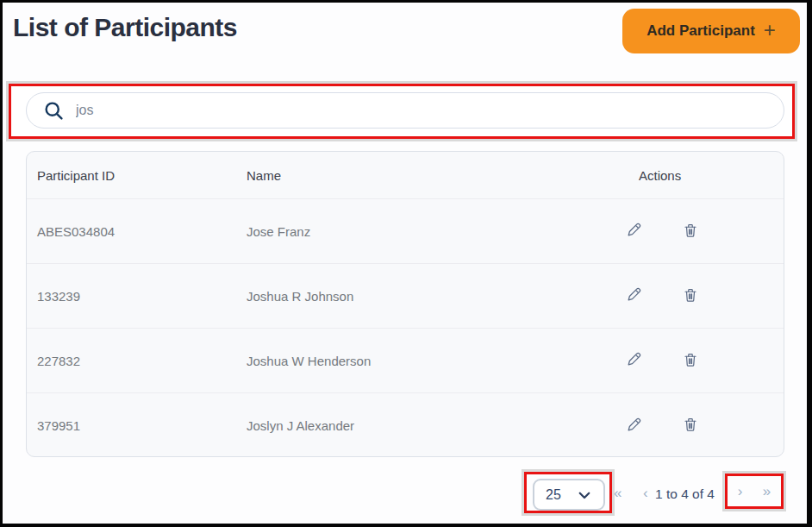 The image size is (812, 527). Describe the element at coordinates (405, 297) in the screenshot. I see `table-row: 133239 Joshua R Johnson` at that location.